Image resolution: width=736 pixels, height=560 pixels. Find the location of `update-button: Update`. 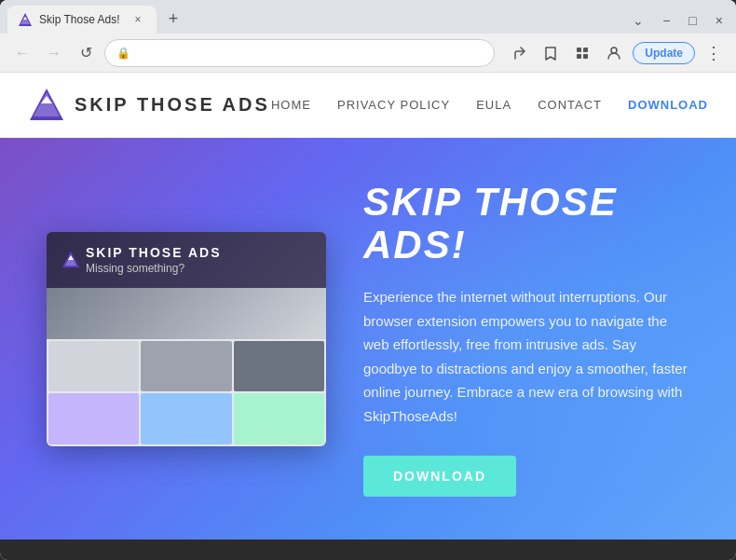

update-button: Update is located at coordinates (663, 53).